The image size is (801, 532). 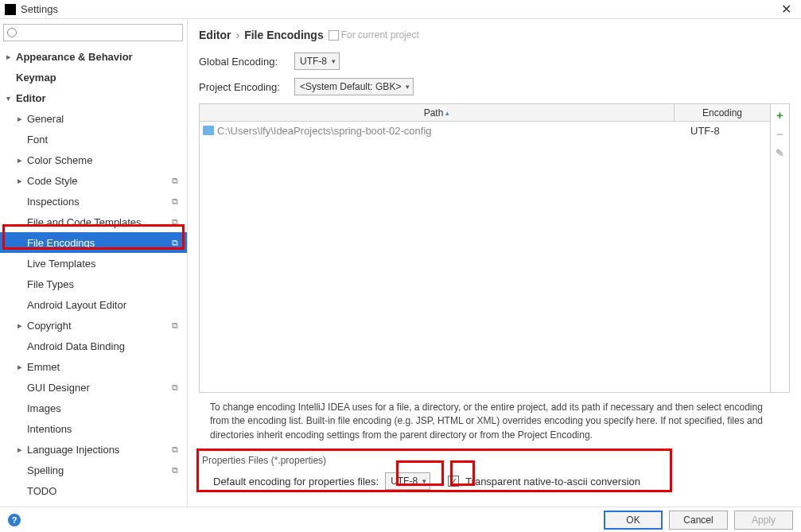 What do you see at coordinates (107, 161) in the screenshot?
I see `tree-item-label: Color Scheme` at bounding box center [107, 161].